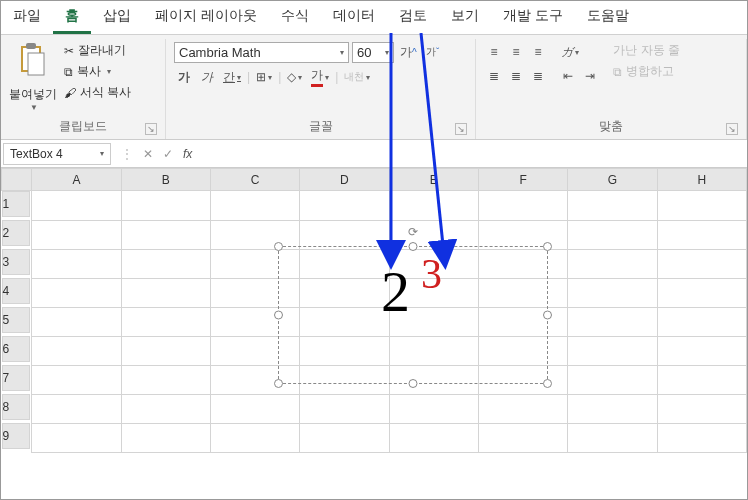 This screenshot has height=500, width=748. Describe the element at coordinates (533, 18) in the screenshot. I see `tab-developer: 개발 도구` at that location.